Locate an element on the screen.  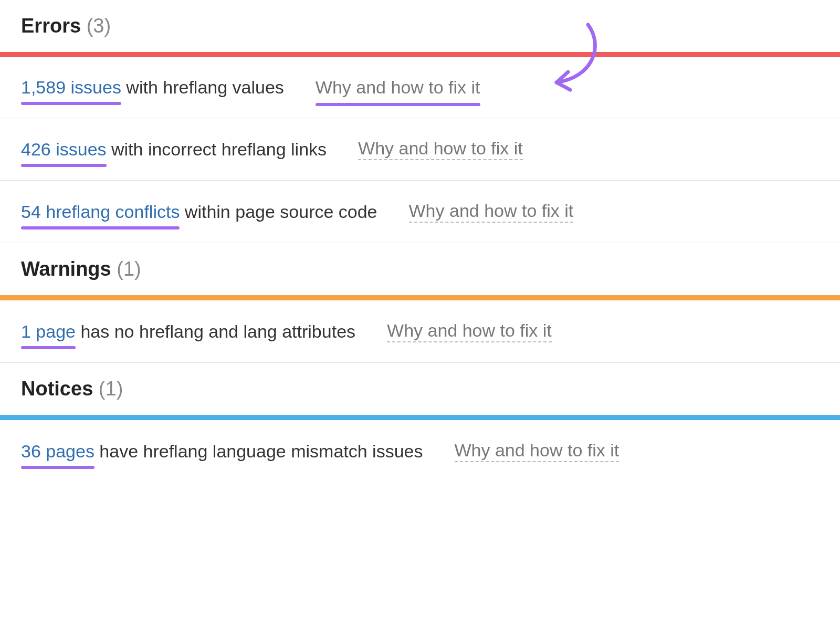
issue-count-link: 1 page is located at coordinates (48, 331).